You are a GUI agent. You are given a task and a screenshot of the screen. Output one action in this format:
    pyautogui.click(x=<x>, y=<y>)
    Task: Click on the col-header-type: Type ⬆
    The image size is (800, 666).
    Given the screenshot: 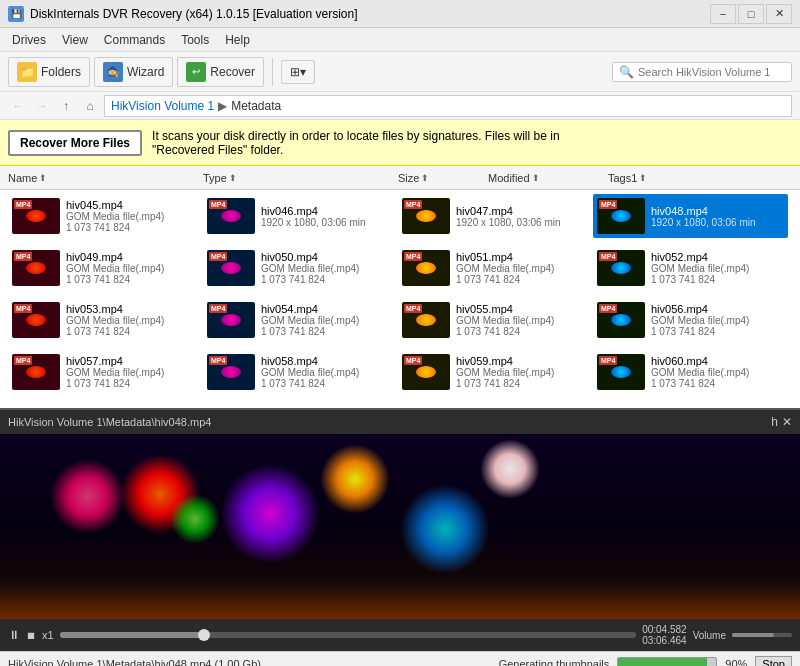 What is the action you would take?
    pyautogui.click(x=300, y=178)
    